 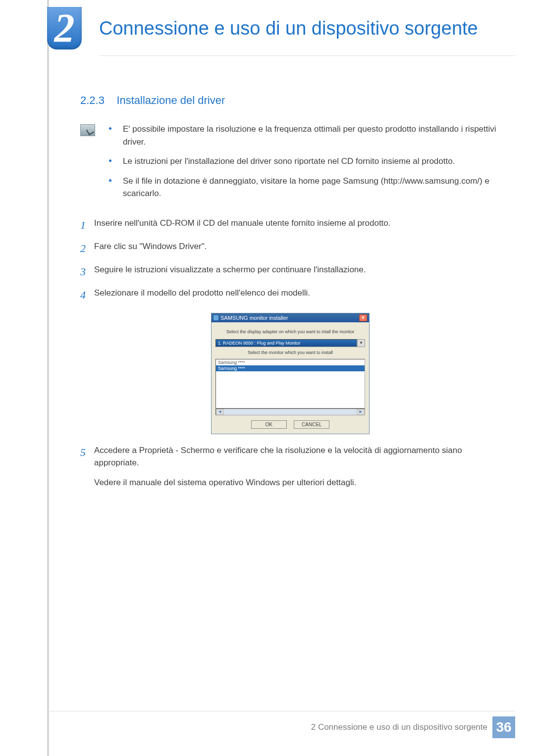 I want to click on section-heading: 2.2.3 Installazione del driver, so click(x=290, y=101).